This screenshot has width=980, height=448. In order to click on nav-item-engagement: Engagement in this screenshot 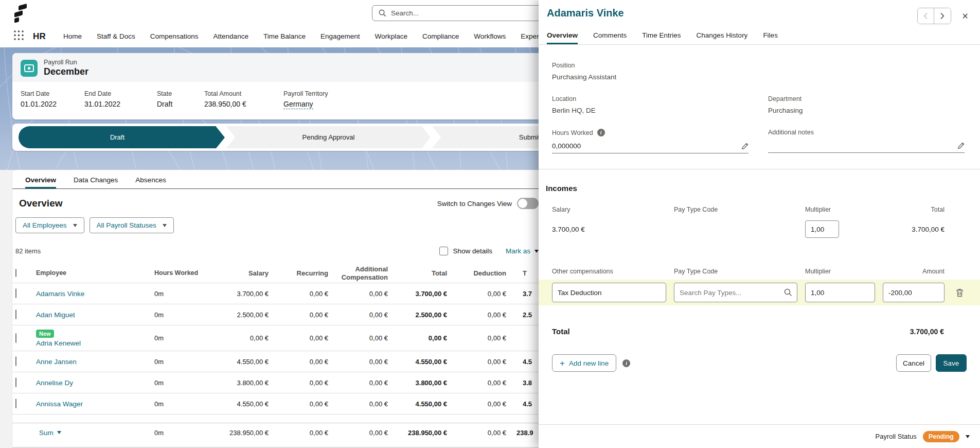, I will do `click(341, 36)`.